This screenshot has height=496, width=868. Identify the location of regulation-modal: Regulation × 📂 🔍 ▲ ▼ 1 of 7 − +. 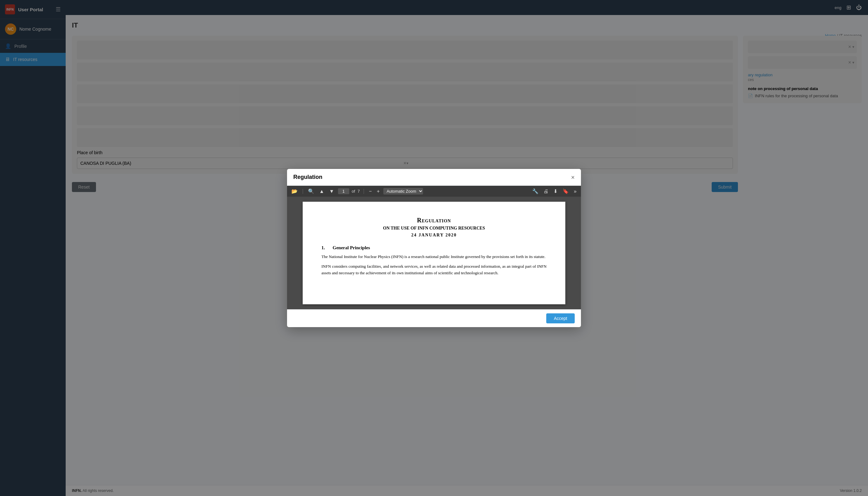
(434, 248).